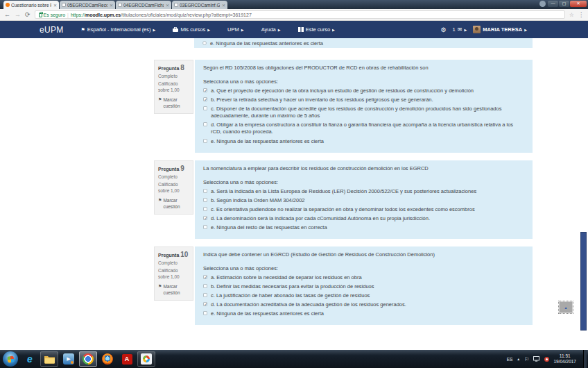 This screenshot has height=368, width=588. Describe the element at coordinates (585, 359) in the screenshot. I see `show-desktop-button` at that location.